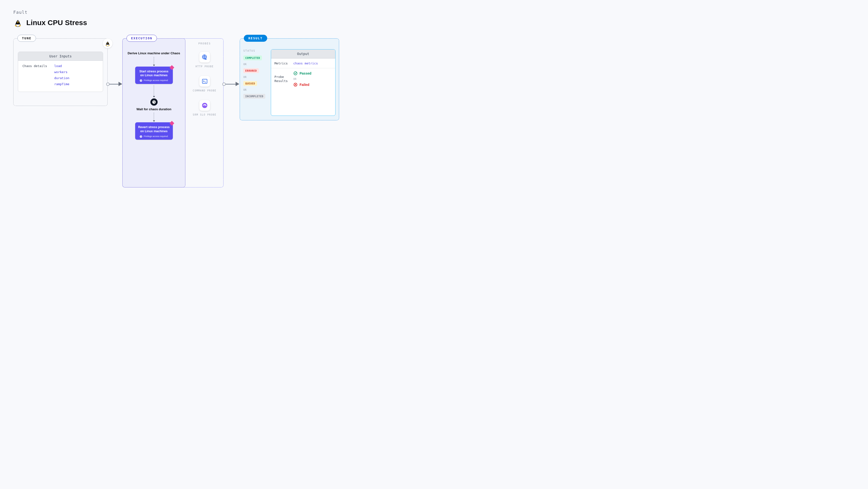  What do you see at coordinates (255, 51) in the screenshot?
I see `status-heading: STATUS` at bounding box center [255, 51].